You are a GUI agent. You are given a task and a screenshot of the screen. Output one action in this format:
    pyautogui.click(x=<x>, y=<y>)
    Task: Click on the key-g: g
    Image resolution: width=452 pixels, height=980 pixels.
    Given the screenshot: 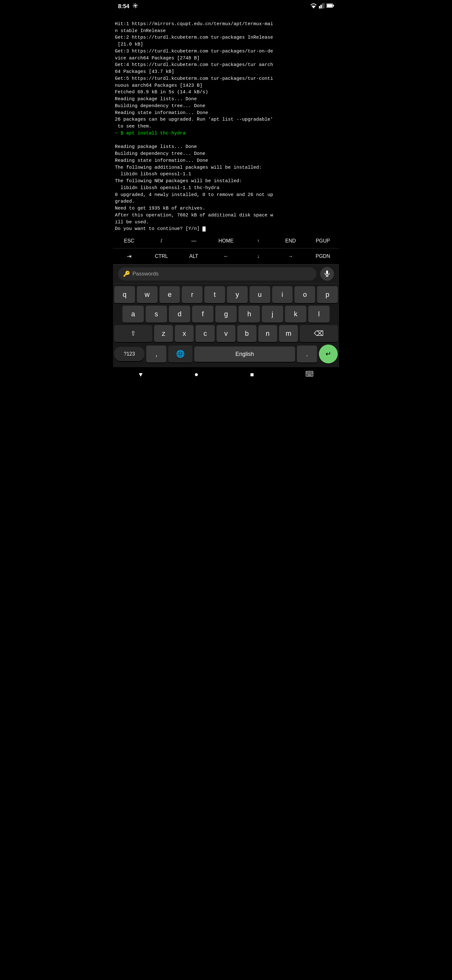 What is the action you would take?
    pyautogui.click(x=226, y=314)
    